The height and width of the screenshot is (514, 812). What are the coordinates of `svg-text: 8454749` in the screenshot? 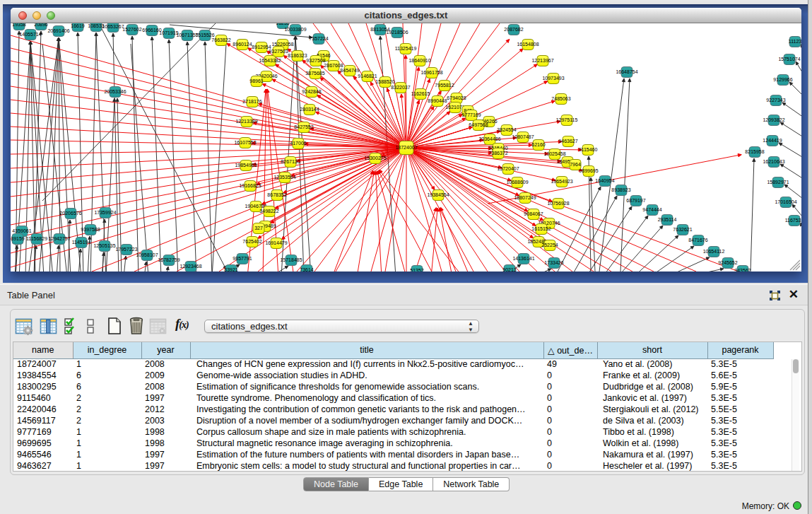 It's located at (349, 71).